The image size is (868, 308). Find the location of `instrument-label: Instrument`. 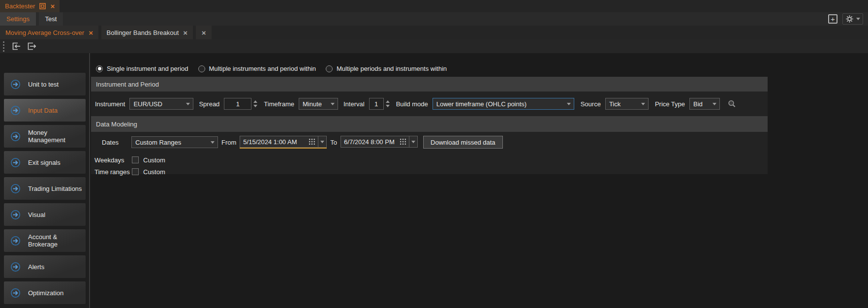

instrument-label: Instrument is located at coordinates (110, 104).